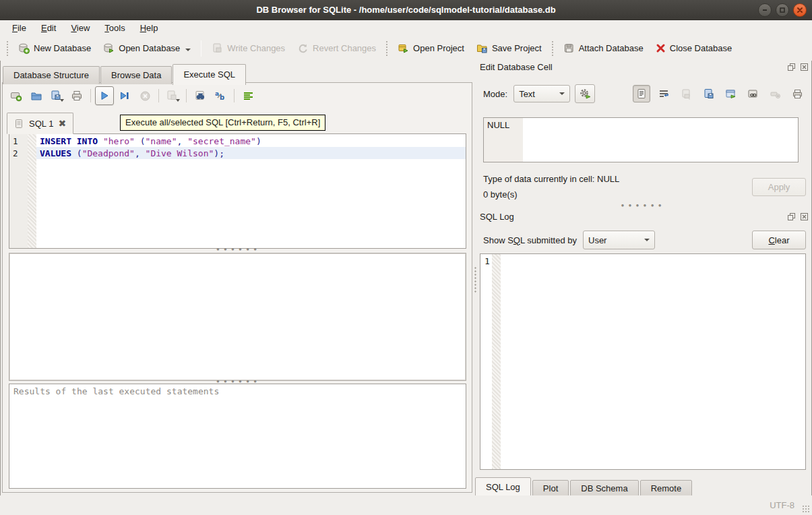 Image resolution: width=812 pixels, height=515 pixels. I want to click on code-line: 2VALUES ("Deadpond", "Dive Wilson");, so click(237, 153).